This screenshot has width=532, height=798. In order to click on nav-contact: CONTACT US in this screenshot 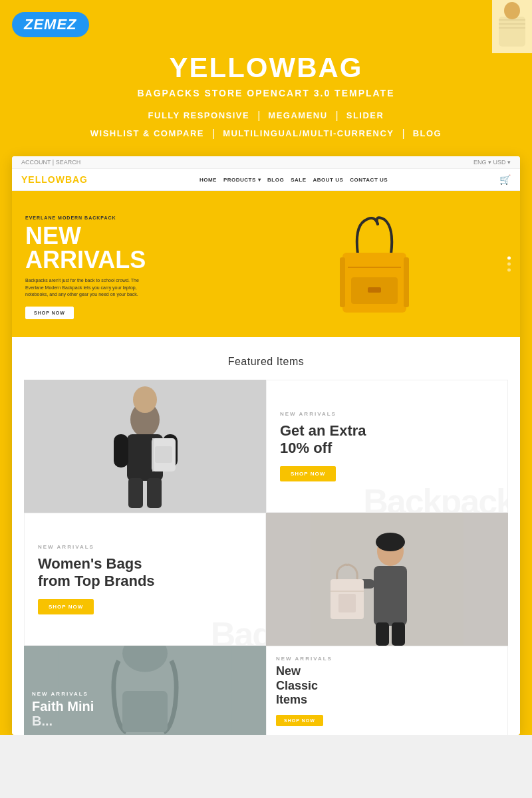, I will do `click(368, 180)`.